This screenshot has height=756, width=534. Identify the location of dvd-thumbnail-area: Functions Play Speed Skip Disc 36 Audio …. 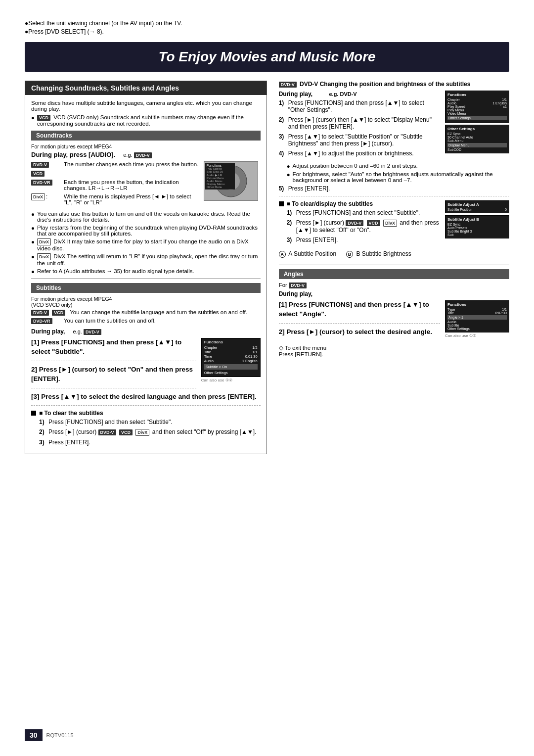
(232, 181).